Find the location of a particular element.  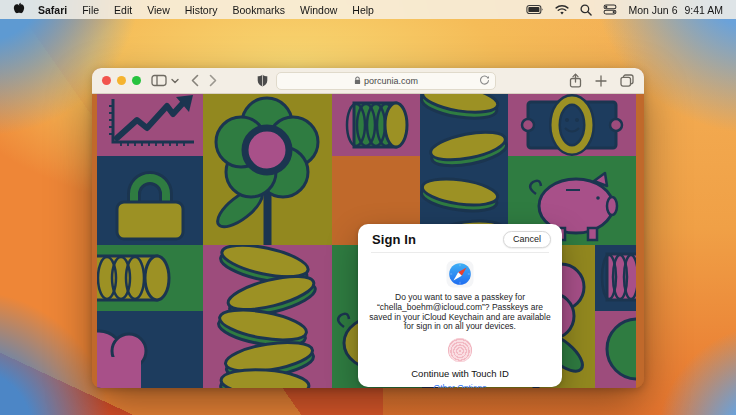

sidebar-icon is located at coordinates (159, 80).